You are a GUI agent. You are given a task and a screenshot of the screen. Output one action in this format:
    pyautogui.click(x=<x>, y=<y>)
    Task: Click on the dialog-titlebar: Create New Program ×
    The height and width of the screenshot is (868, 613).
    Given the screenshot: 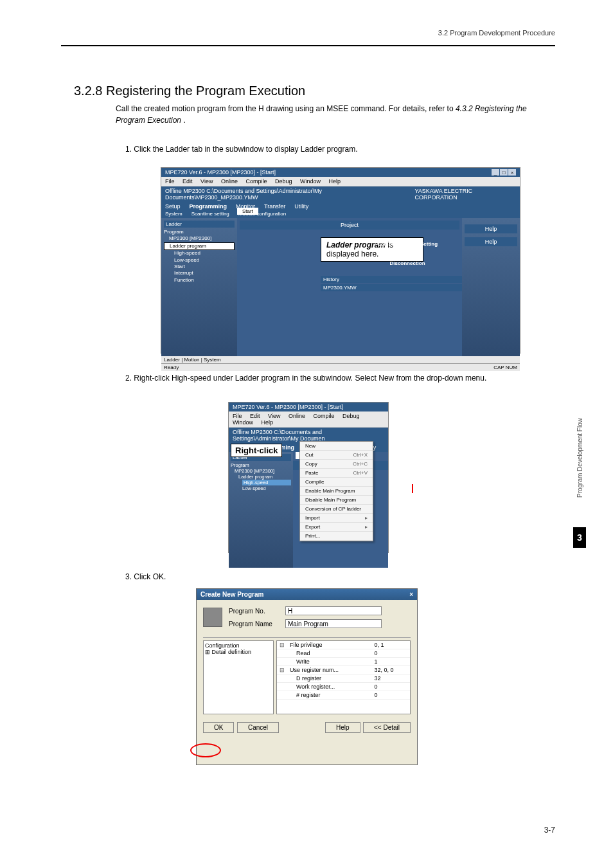 What is the action you would take?
    pyautogui.click(x=307, y=594)
    